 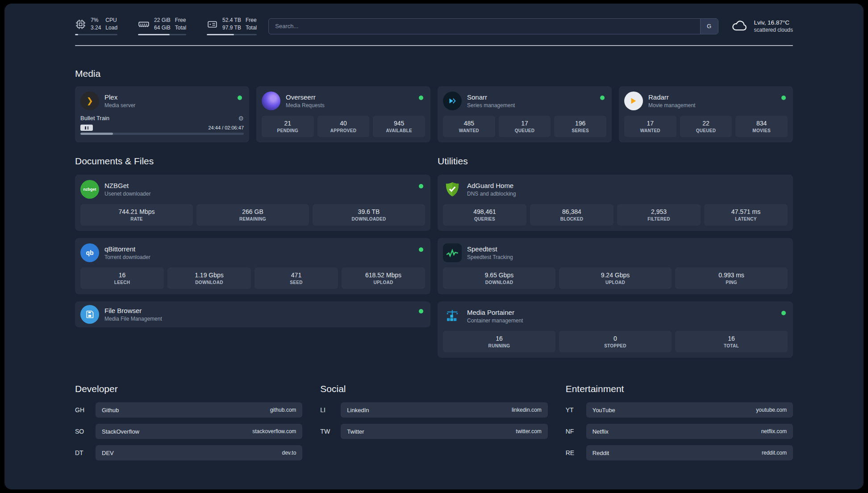 I want to click on weather-widget: Lviv, 16.87°C scattered clouds, so click(x=762, y=26).